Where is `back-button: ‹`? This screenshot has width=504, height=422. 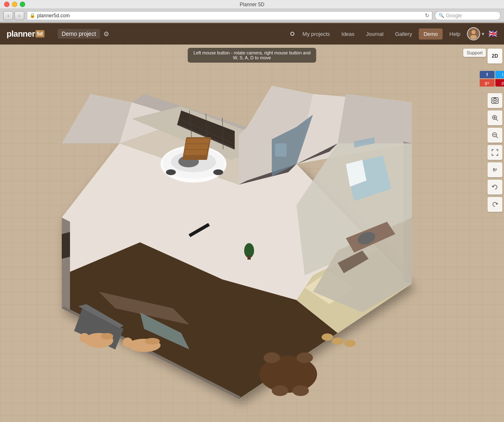
back-button: ‹ is located at coordinates (8, 16).